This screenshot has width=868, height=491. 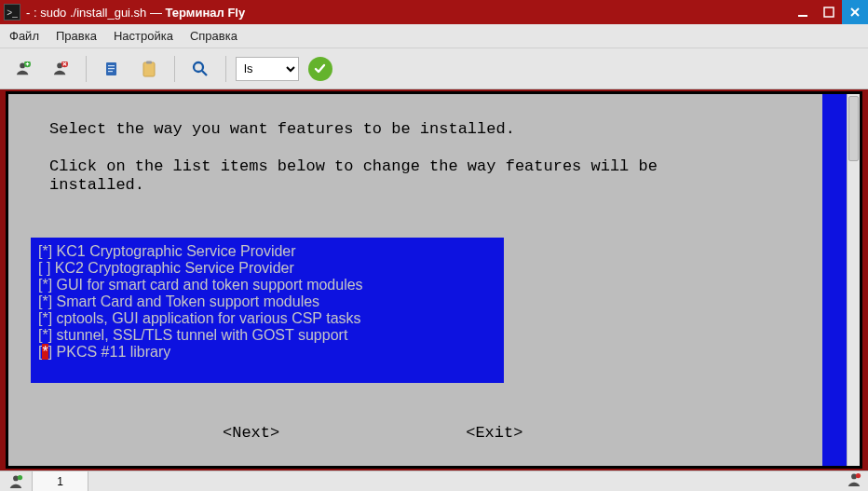 What do you see at coordinates (24, 35) in the screenshot?
I see `menu-file: Файл` at bounding box center [24, 35].